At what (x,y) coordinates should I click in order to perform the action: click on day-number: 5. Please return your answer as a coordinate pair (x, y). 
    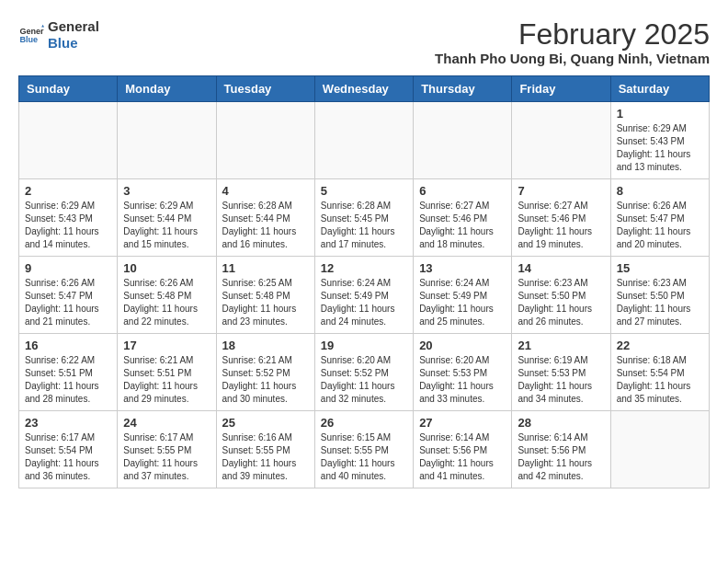
    Looking at the image, I should click on (364, 191).